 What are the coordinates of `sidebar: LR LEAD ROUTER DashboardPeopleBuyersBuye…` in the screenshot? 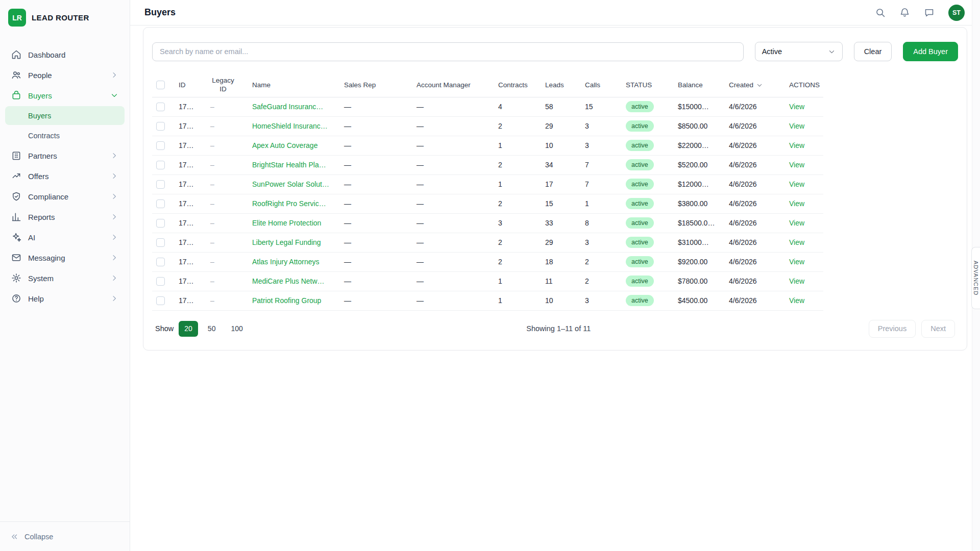 It's located at (65, 276).